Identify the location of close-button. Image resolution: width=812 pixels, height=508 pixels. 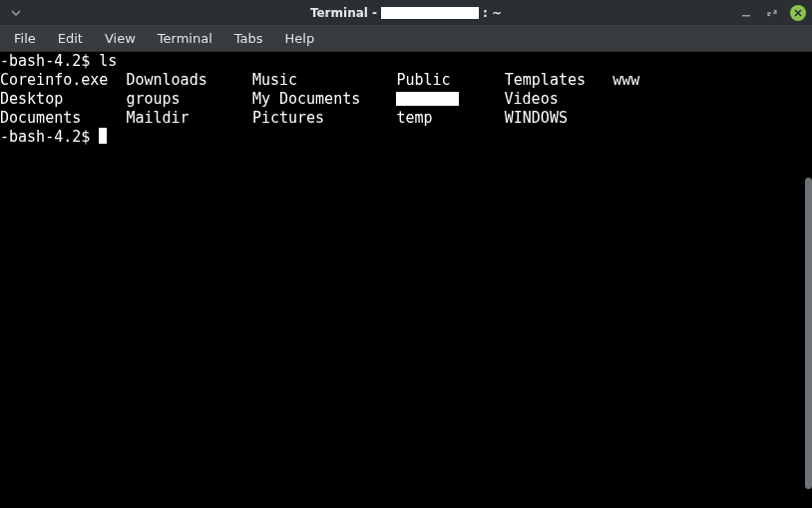
(798, 13).